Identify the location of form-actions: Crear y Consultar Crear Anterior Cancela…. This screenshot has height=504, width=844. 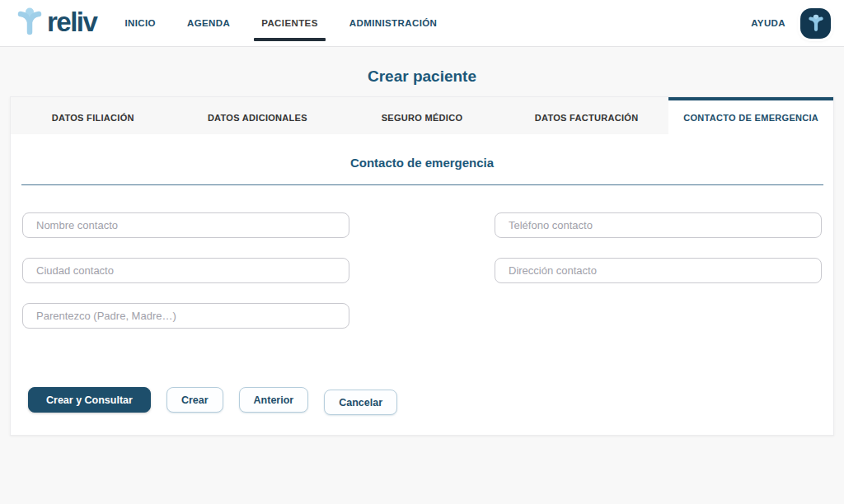
(422, 401).